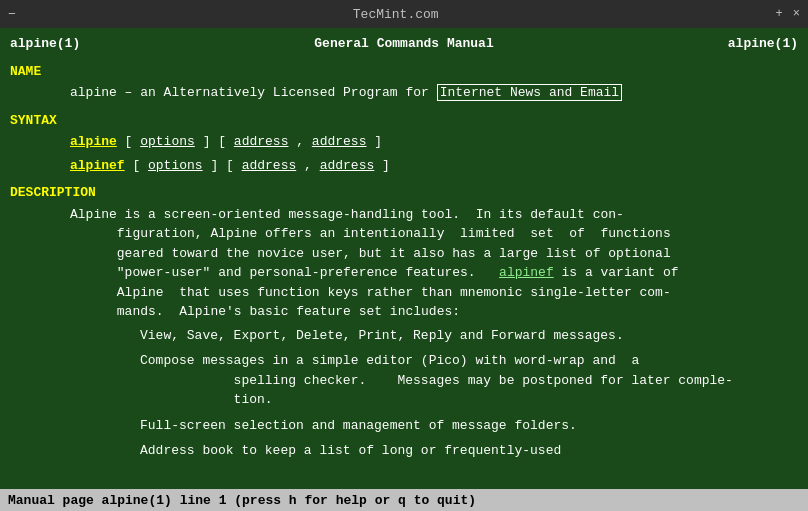 The height and width of the screenshot is (511, 808). What do you see at coordinates (763, 44) in the screenshot?
I see `header-right: alpine(1)` at bounding box center [763, 44].